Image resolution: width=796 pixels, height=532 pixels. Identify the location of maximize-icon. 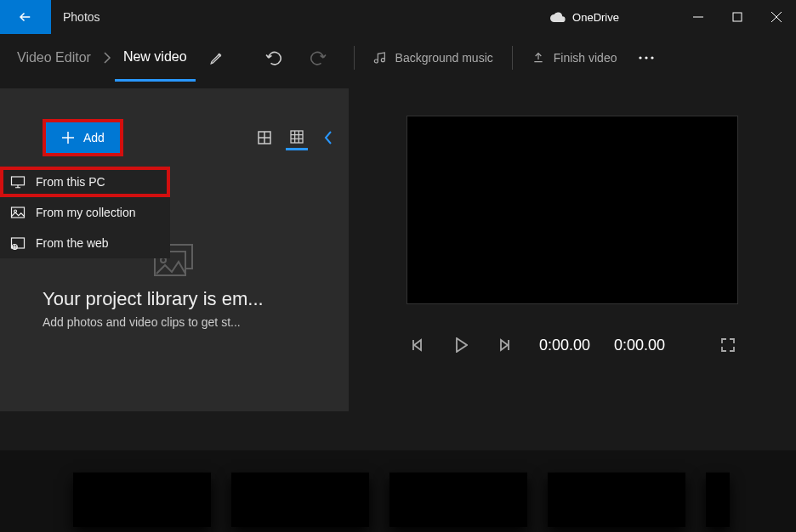
(737, 17).